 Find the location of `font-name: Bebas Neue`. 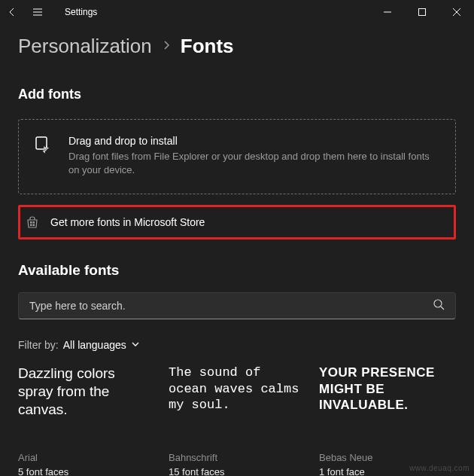

font-name: Bebas Neue is located at coordinates (387, 458).